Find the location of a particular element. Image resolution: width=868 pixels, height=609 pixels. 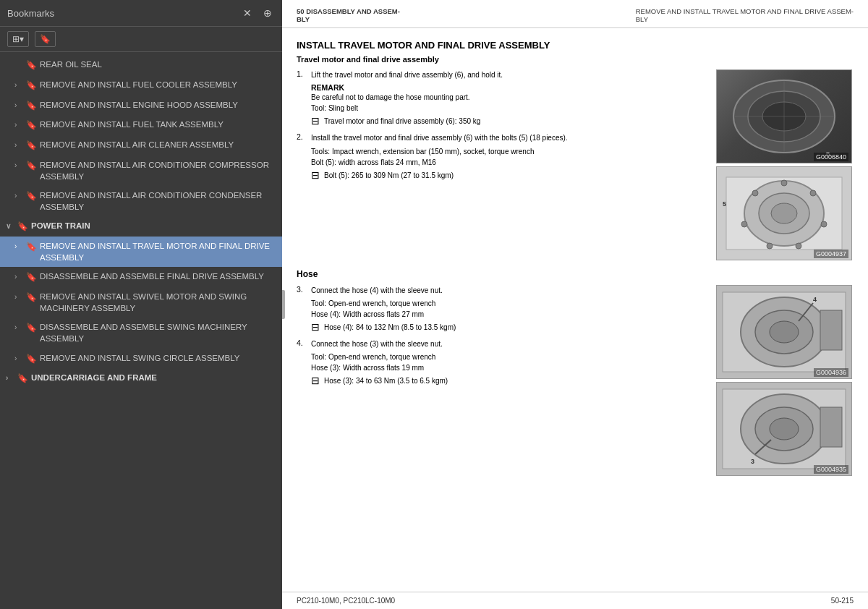

bookmark-item-final-drive: › 🔖 DISASSEMBLE AND ASSEMBLE FINAL DRIVE… is located at coordinates (141, 277).